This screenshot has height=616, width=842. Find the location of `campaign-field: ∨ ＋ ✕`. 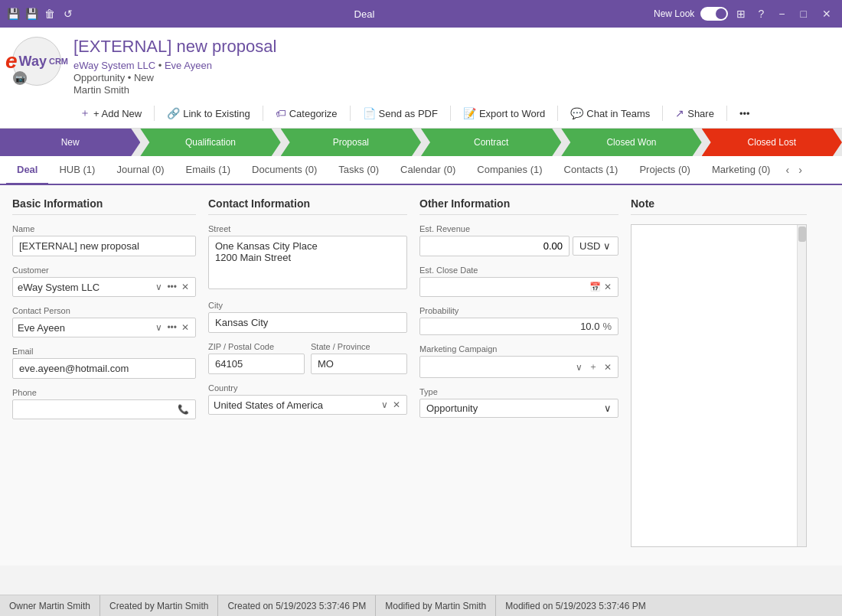

campaign-field: ∨ ＋ ✕ is located at coordinates (519, 367).